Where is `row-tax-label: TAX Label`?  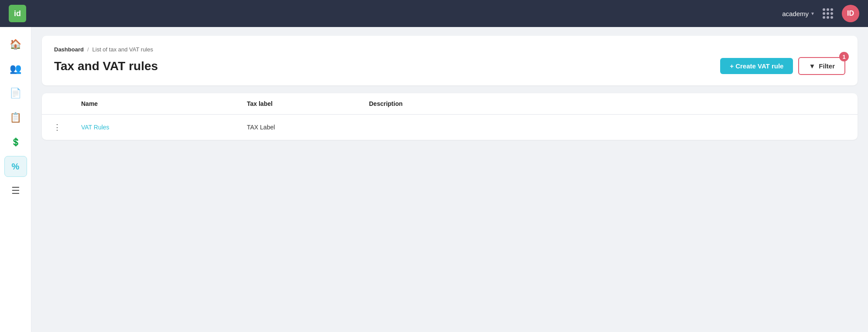
row-tax-label: TAX Label is located at coordinates (261, 127).